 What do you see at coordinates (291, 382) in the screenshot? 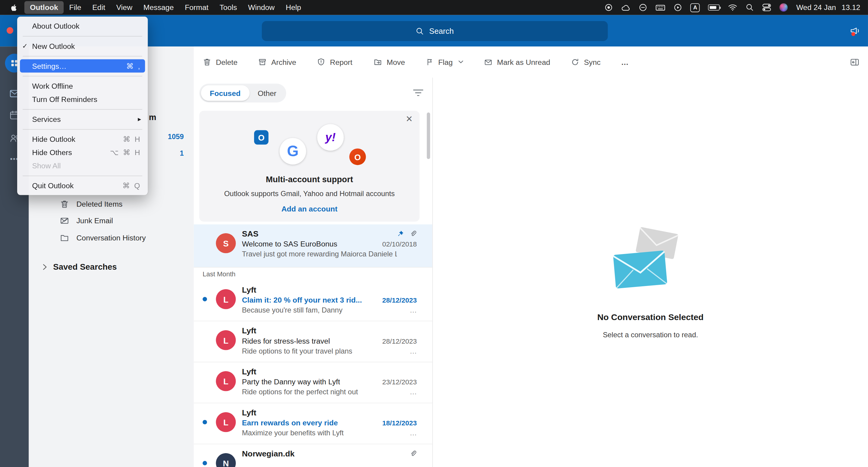
I see `subject: Party the Danny way with Lyft` at bounding box center [291, 382].